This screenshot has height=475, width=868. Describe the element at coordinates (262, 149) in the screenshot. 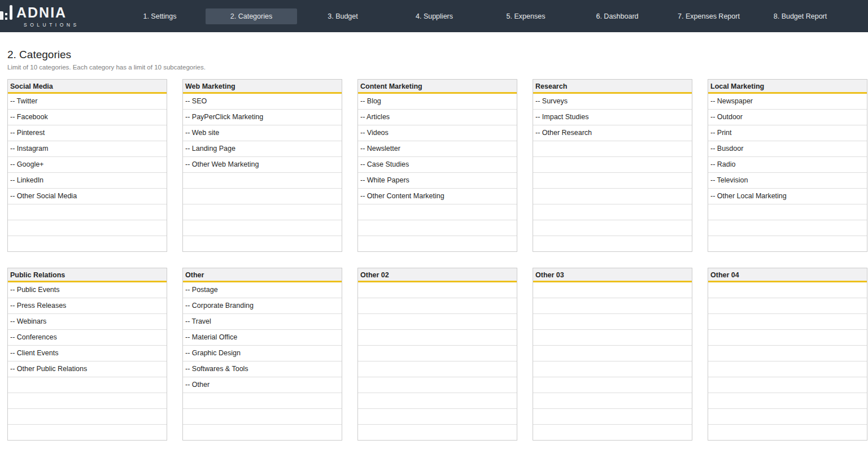

I see `subcategory-cell: -- Landing Page` at that location.